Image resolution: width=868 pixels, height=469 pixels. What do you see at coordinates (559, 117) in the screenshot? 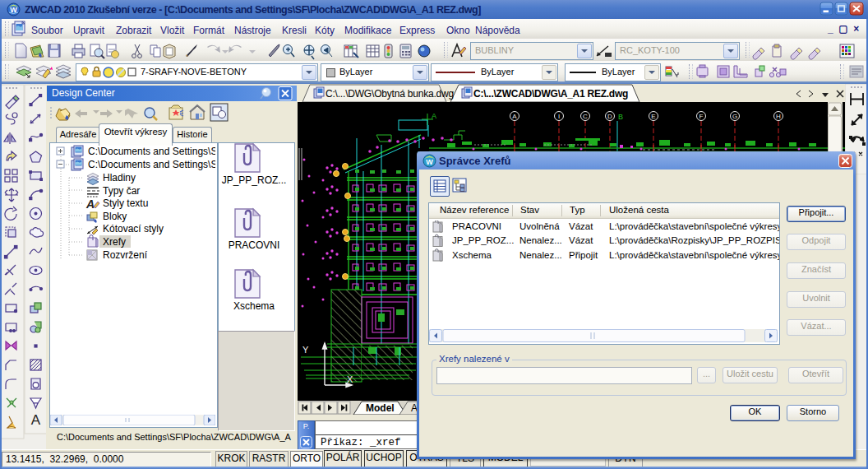
I see `svg-text: I` at bounding box center [559, 117].